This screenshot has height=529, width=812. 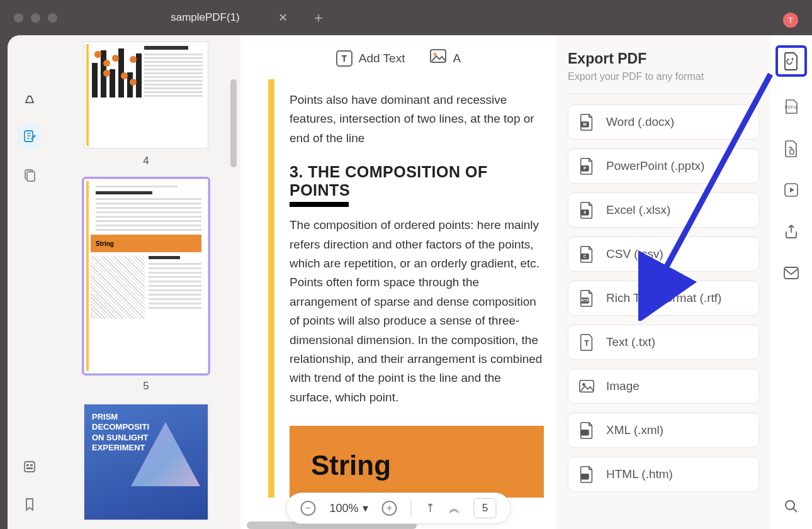 What do you see at coordinates (791, 190) in the screenshot?
I see `slideshow-button` at bounding box center [791, 190].